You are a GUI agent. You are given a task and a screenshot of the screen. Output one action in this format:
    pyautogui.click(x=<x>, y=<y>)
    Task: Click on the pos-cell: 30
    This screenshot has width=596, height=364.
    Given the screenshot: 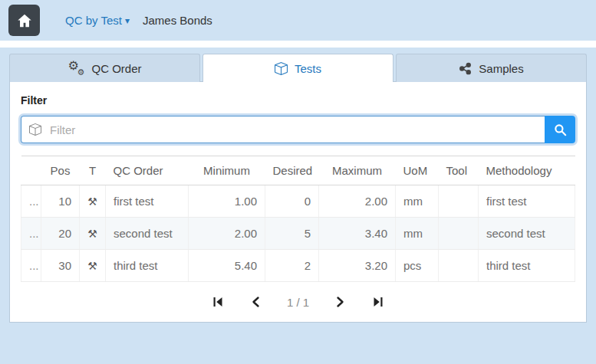 What is the action you would take?
    pyautogui.click(x=61, y=266)
    